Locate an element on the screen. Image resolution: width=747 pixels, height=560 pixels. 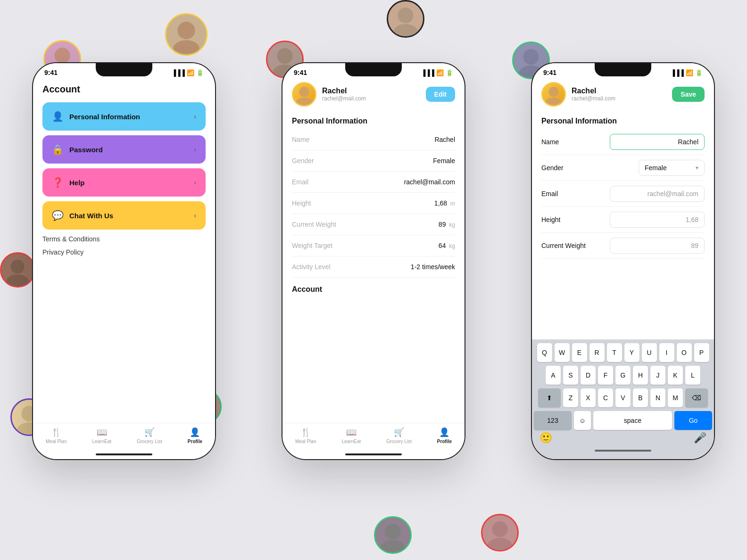
key-z: Z is located at coordinates (571, 398).